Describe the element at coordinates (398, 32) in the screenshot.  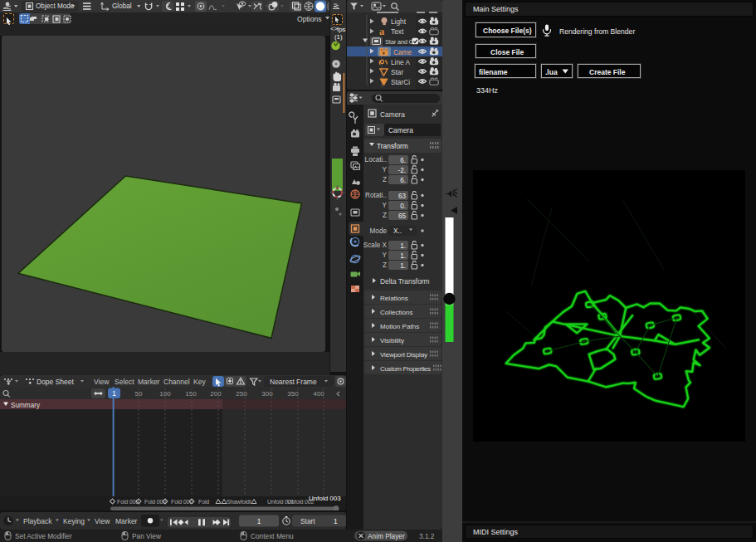
I see `svg-text: Text` at that location.